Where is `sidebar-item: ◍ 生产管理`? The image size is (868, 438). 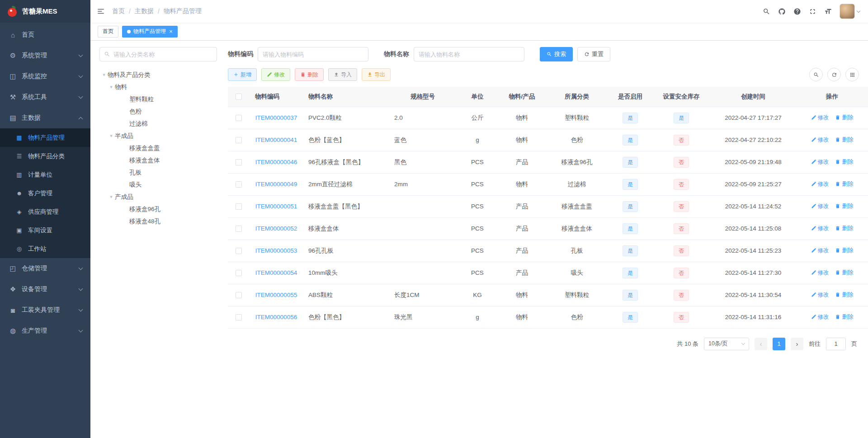
sidebar-item: ◍ 生产管理 is located at coordinates (45, 331).